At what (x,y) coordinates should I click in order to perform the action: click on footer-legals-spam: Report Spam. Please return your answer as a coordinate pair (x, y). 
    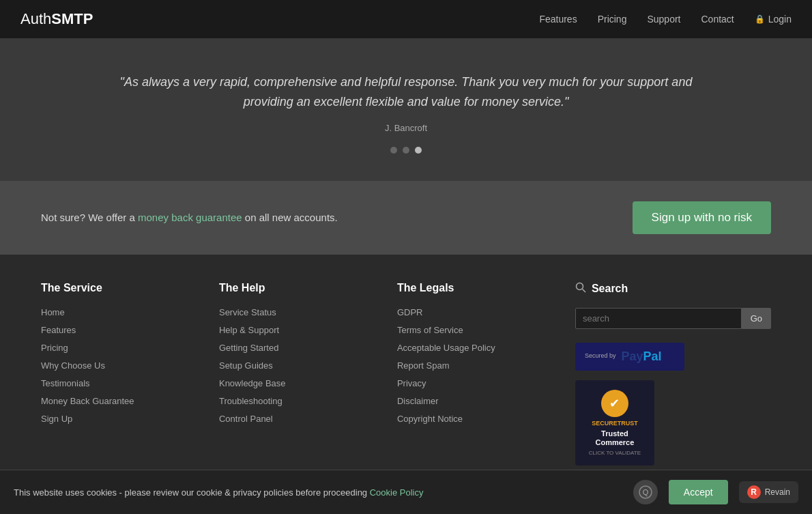
    Looking at the image, I should click on (423, 366).